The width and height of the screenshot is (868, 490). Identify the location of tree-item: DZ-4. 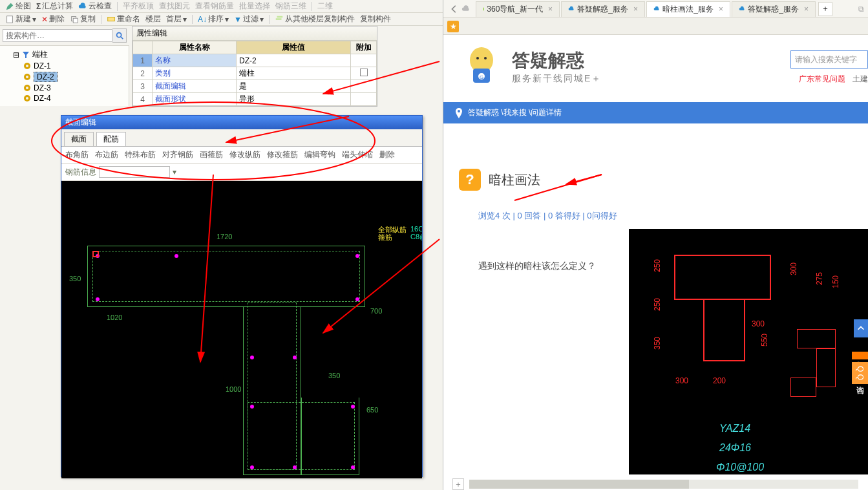
(75, 98).